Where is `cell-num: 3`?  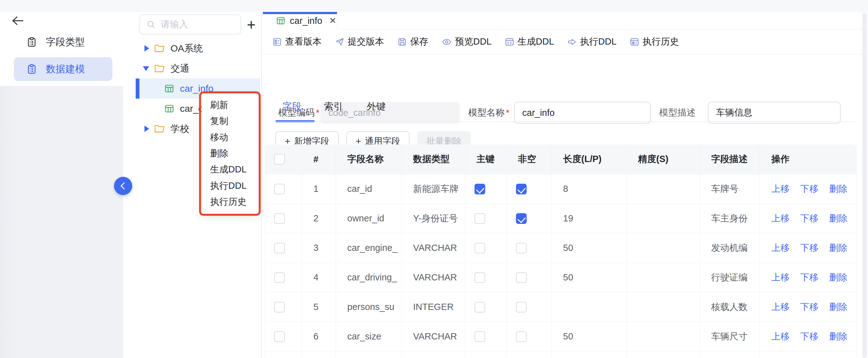 cell-num: 3 is located at coordinates (319, 248).